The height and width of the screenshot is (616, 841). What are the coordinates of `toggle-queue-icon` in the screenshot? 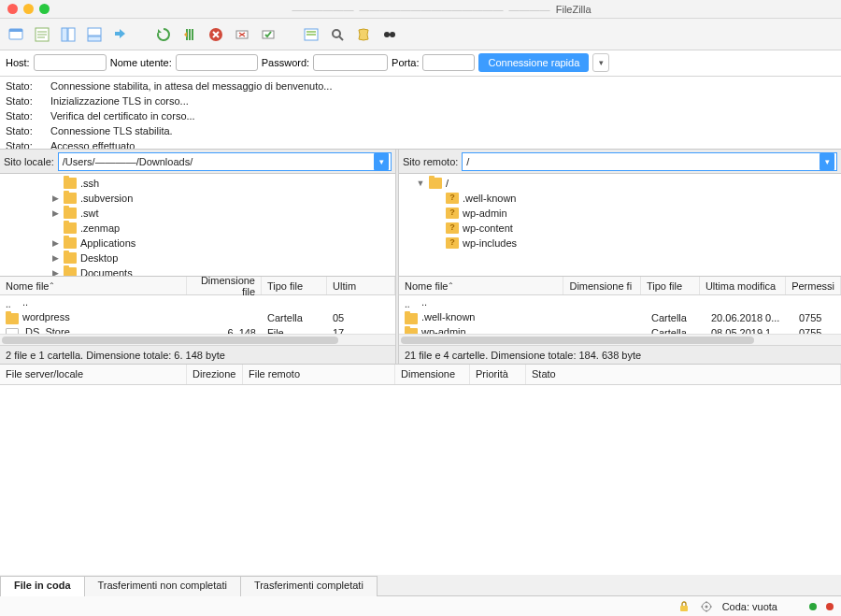 It's located at (94, 35).